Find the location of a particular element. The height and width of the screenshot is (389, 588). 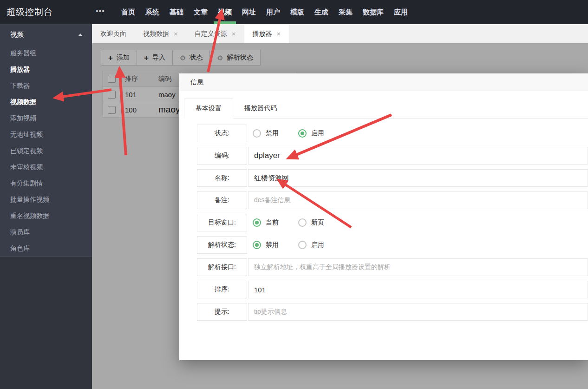

nav-item-label: 网址 is located at coordinates (249, 12).